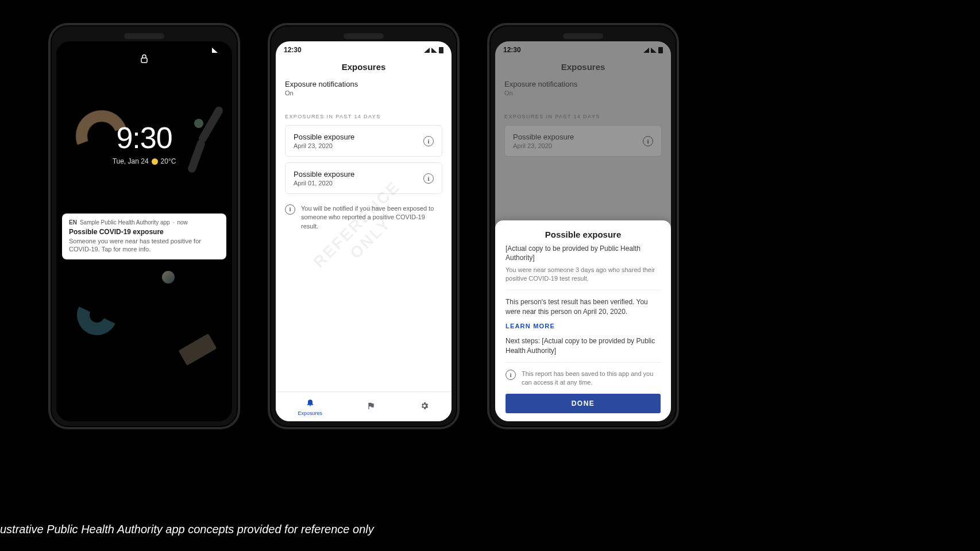  I want to click on weather-icon, so click(155, 162).